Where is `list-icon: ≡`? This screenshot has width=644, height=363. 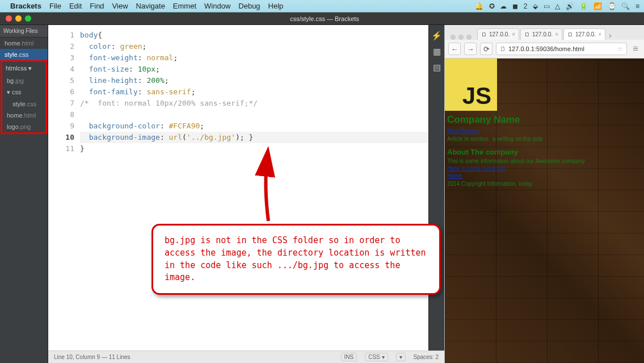 list-icon: ≡ is located at coordinates (638, 6).